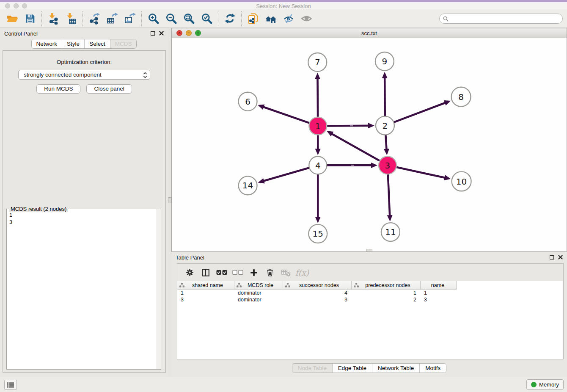 This screenshot has width=567, height=392. What do you see at coordinates (318, 126) in the screenshot?
I see `graph-node-label: 1` at bounding box center [318, 126].